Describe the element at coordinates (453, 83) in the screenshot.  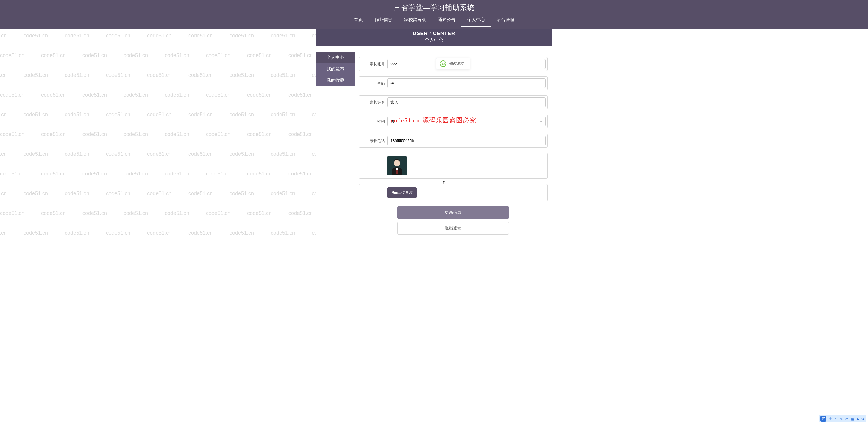
I see `row-password: 密码` at that location.